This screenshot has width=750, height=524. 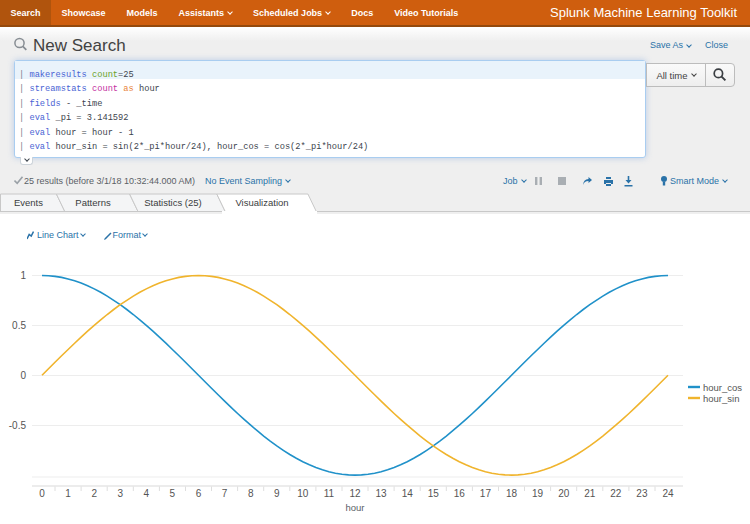 What do you see at coordinates (120, 494) in the screenshot?
I see `svg-text: 3` at bounding box center [120, 494].